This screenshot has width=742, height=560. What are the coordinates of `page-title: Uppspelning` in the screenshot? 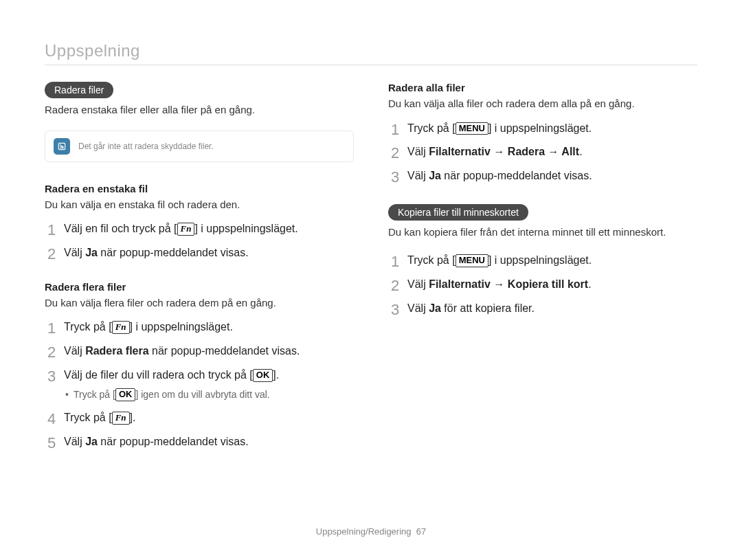 It's located at (371, 54).